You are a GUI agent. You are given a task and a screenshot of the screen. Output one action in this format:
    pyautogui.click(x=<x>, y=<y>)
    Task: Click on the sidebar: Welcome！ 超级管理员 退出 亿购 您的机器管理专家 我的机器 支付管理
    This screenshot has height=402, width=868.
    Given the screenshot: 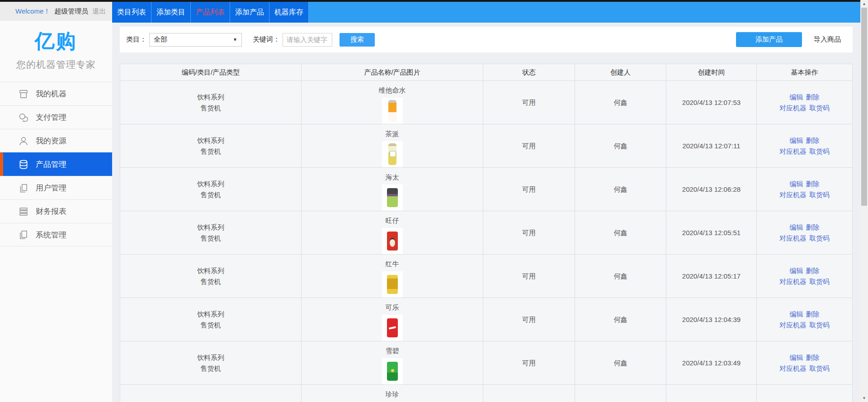 What is the action you would take?
    pyautogui.click(x=56, y=202)
    